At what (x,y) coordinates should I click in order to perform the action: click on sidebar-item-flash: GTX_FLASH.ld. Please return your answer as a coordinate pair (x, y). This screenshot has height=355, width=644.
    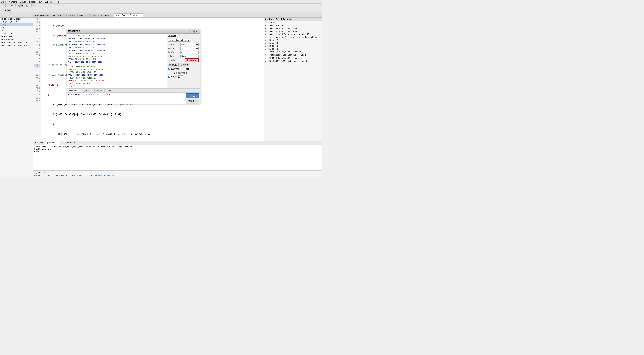
    Looking at the image, I should click on (16, 37).